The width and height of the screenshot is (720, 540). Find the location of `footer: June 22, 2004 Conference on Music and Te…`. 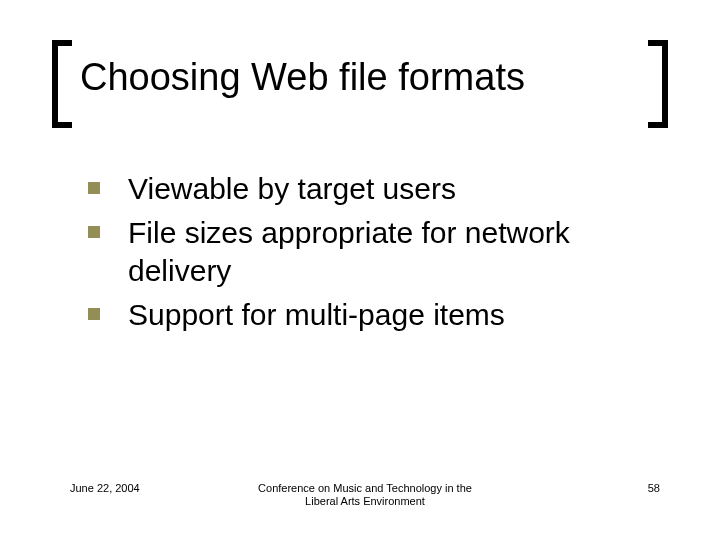

footer: June 22, 2004 Conference on Music and Te… is located at coordinates (365, 497).